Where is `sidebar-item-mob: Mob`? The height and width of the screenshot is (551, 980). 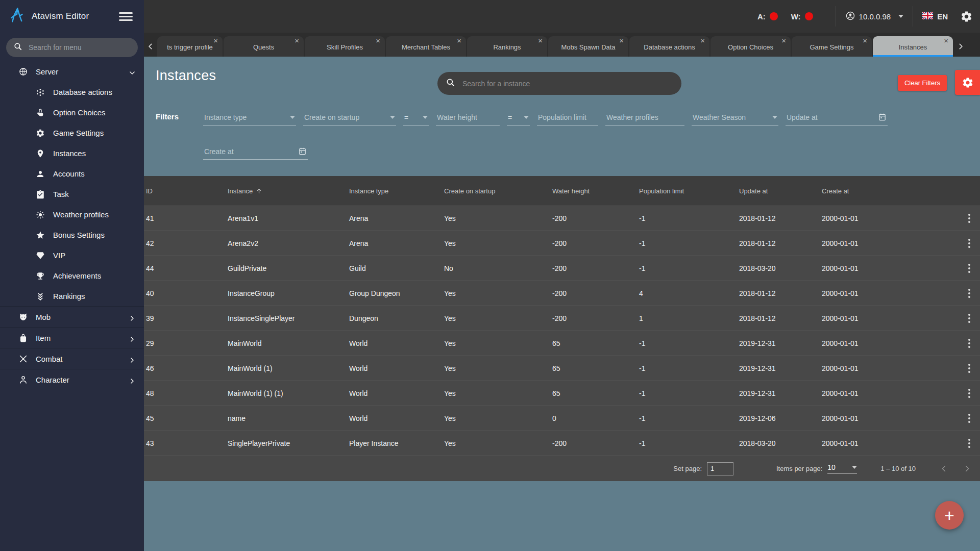
sidebar-item-mob: Mob is located at coordinates (72, 316).